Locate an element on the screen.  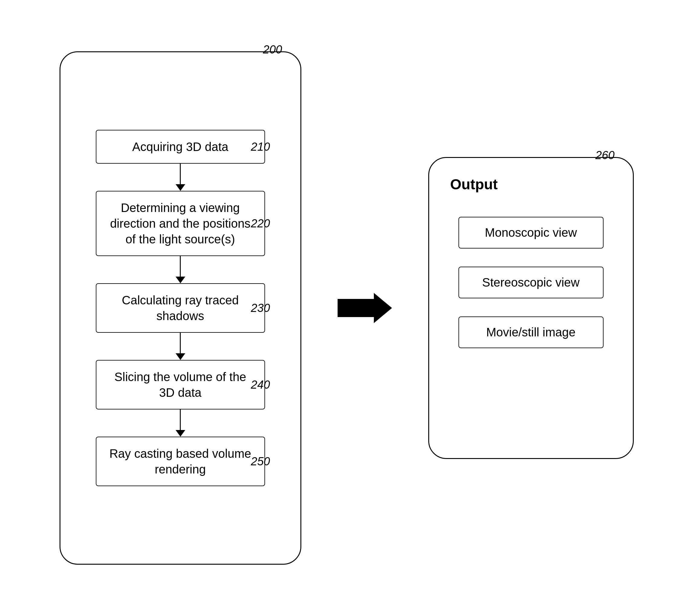
output-item-1: Monoscopic view is located at coordinates (531, 232).